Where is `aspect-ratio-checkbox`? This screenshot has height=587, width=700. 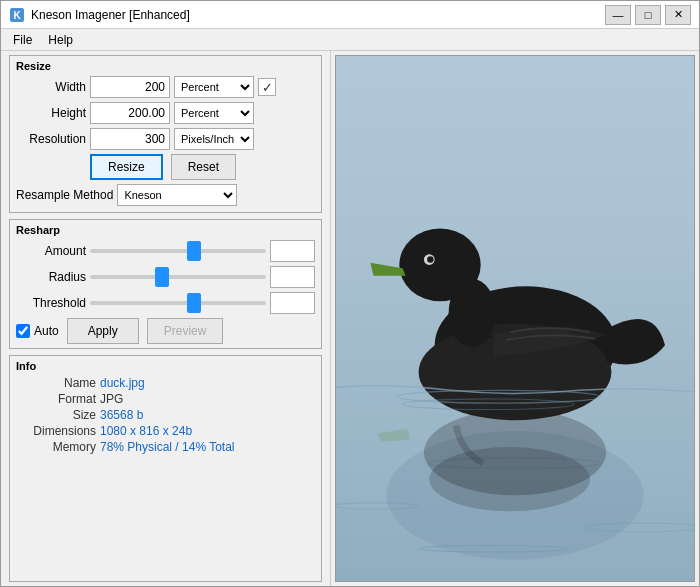
aspect-ratio-checkbox is located at coordinates (267, 87).